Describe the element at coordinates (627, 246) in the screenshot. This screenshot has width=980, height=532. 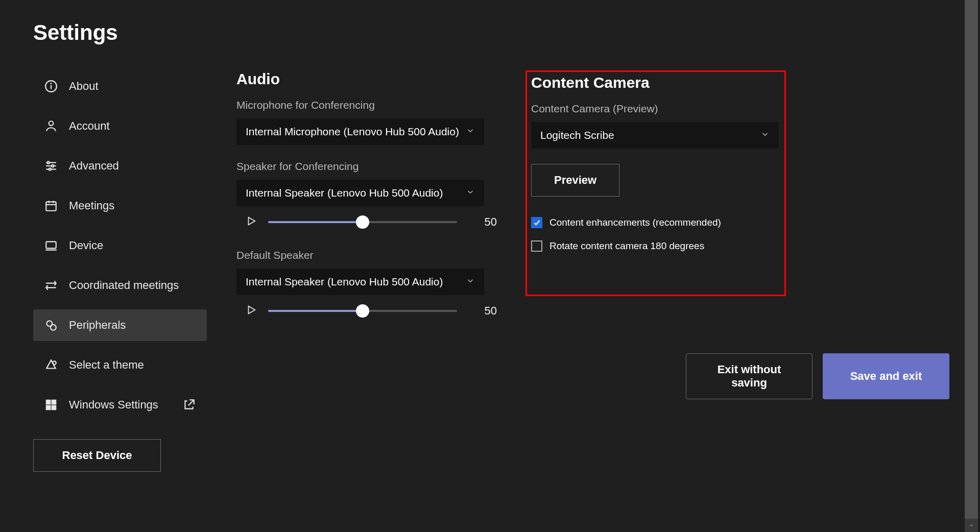
I see `rotate-camera-label: Rotate content camera 180 degrees` at that location.